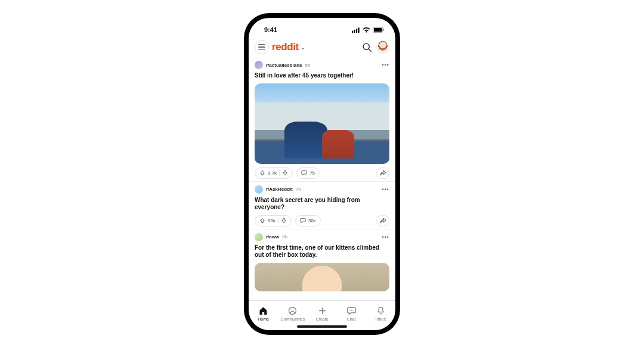 The height and width of the screenshot is (348, 644). What do you see at coordinates (356, 30) in the screenshot?
I see `signal-icon` at bounding box center [356, 30].